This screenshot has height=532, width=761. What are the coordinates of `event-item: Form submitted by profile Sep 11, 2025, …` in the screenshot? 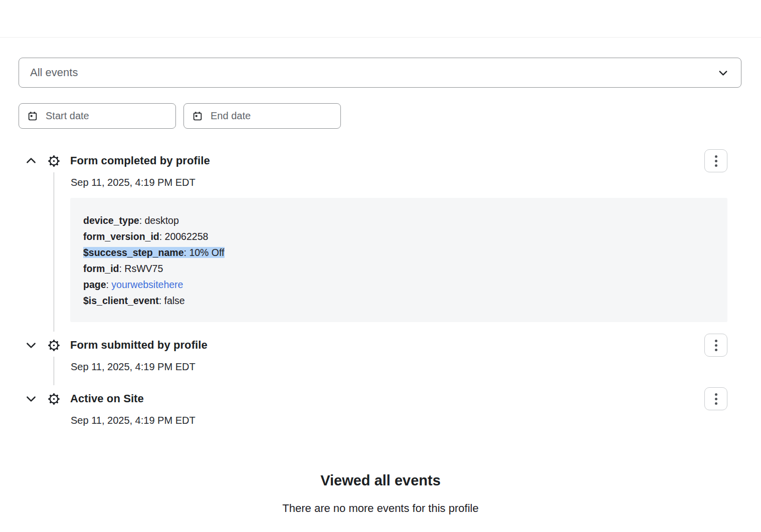 It's located at (373, 360).